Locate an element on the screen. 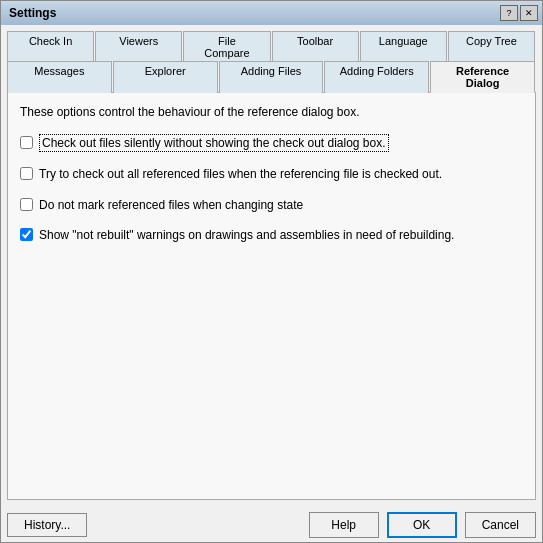 The height and width of the screenshot is (543, 543). title-bar-buttons: ? ✕ is located at coordinates (519, 13).